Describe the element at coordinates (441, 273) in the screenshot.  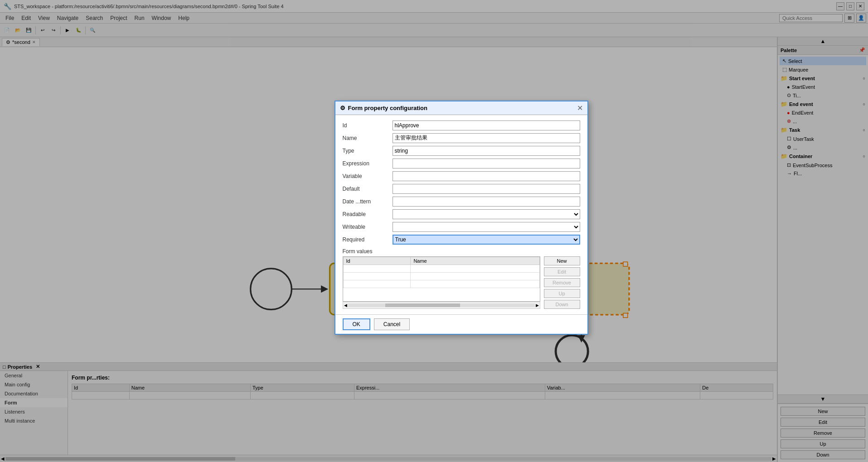
I see `form-values-table: Id Name` at that location.